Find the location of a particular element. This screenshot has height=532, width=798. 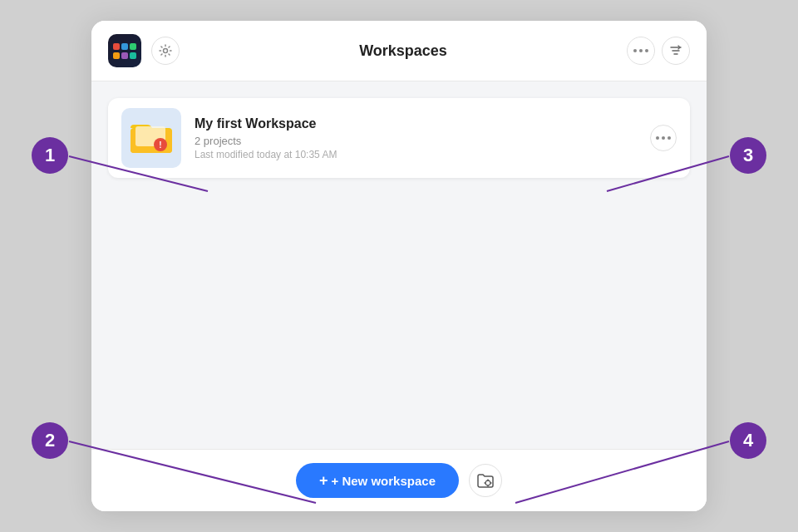

gear-icon is located at coordinates (165, 51).